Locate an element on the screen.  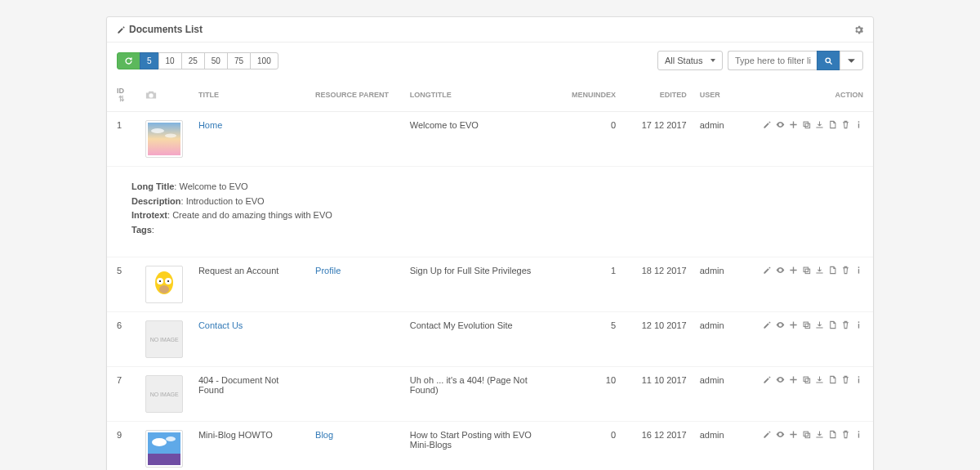
col-parent: RESOURCE PARENT is located at coordinates (356, 95).